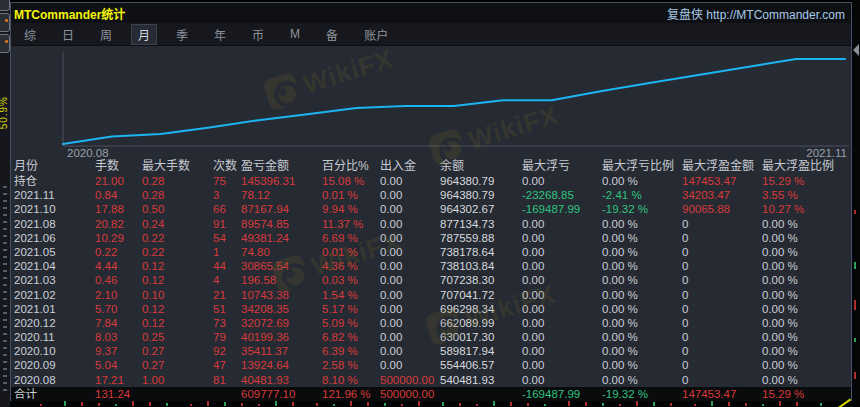  Describe the element at coordinates (282, 209) in the screenshot. I see `cell: 87167.94` at that location.